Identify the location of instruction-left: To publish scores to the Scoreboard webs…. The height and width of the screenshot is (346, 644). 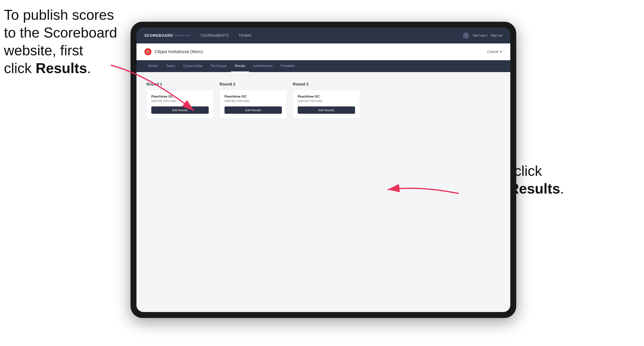
(62, 41).